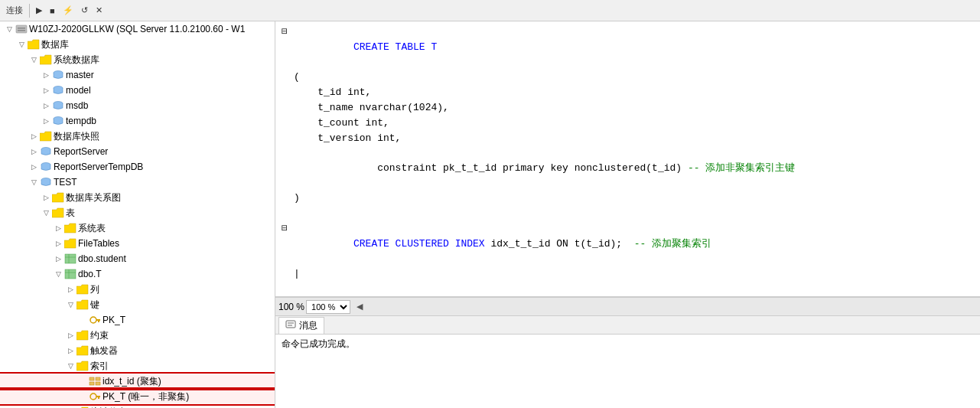  I want to click on tree-triggers: ▷ 触发器, so click(138, 351).